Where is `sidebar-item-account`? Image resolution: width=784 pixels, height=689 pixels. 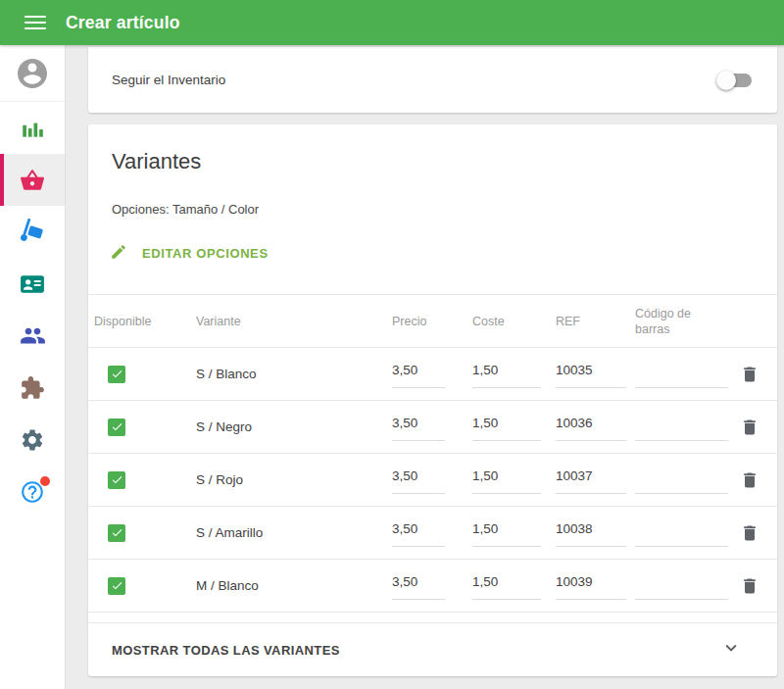 sidebar-item-account is located at coordinates (32, 74).